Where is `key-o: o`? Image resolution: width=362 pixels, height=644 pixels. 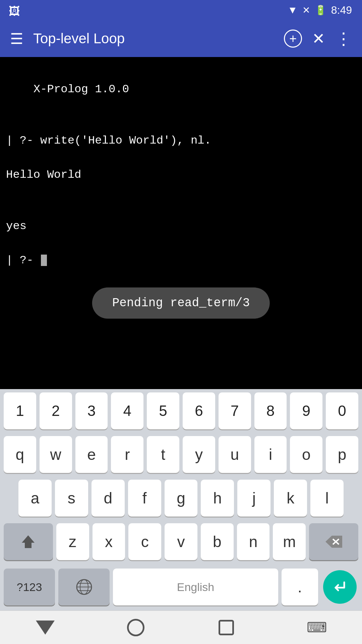 key-o: o is located at coordinates (306, 454).